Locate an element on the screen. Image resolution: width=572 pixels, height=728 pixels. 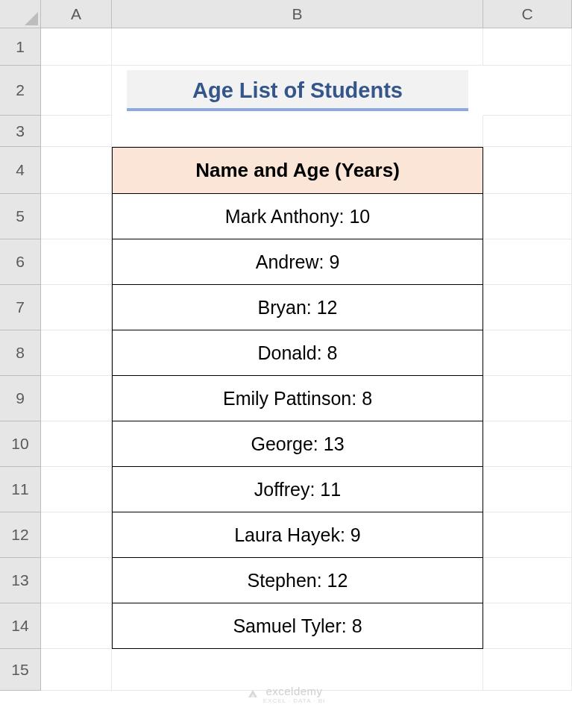
select-all-triangle-icon is located at coordinates (31, 19).